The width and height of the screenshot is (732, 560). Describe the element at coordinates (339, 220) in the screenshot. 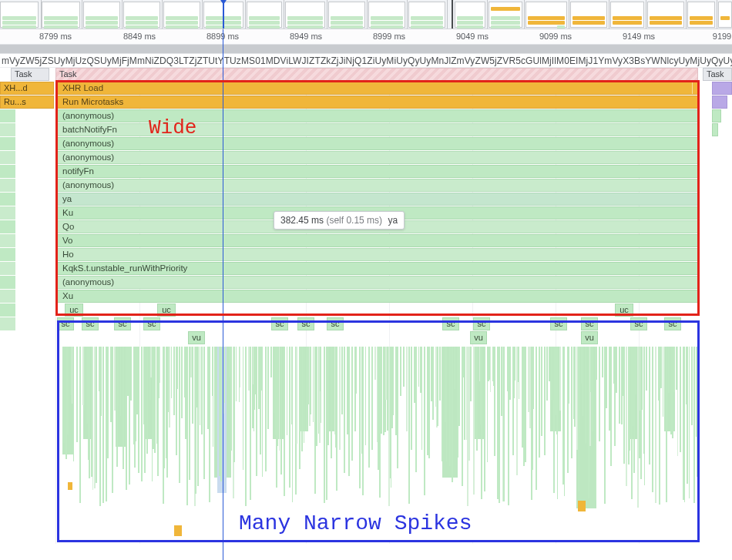

I see `flame-tooltip: 382.45 ms (self 0.15 ms) ya` at that location.